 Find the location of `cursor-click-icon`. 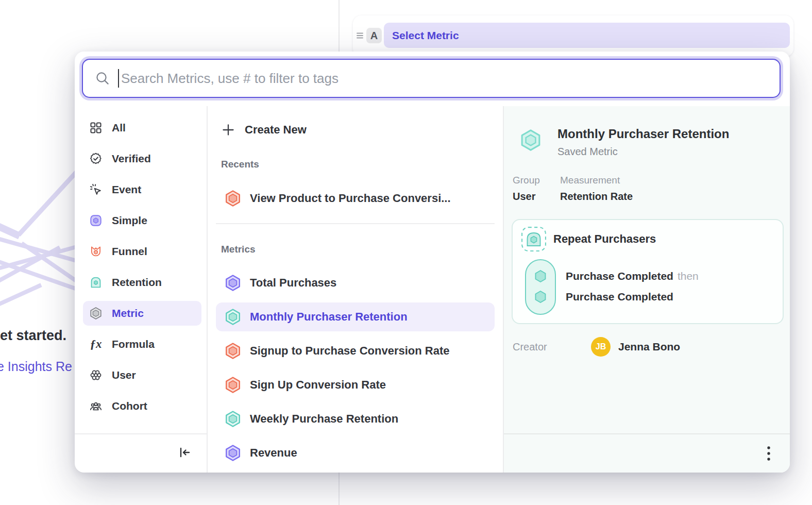

cursor-click-icon is located at coordinates (96, 190).